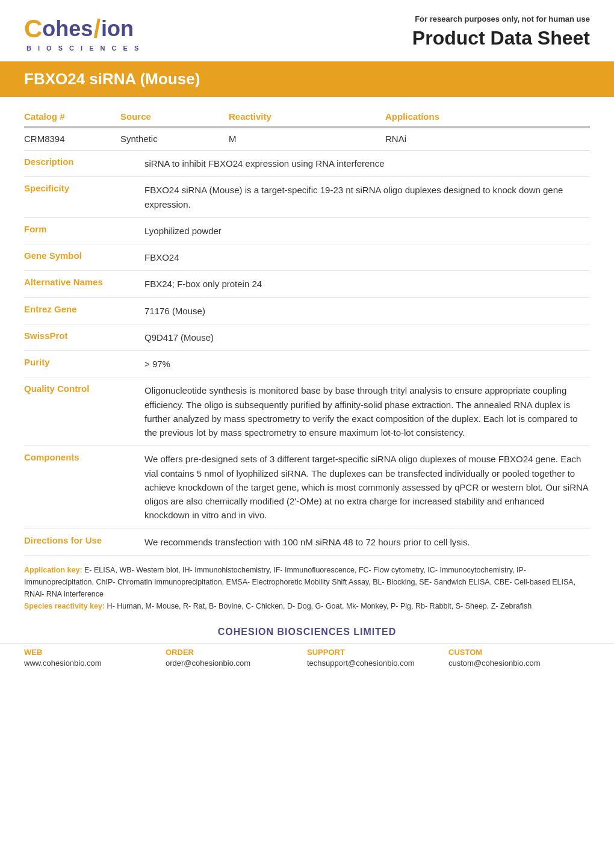  I want to click on info-label-7: Purity, so click(84, 362).